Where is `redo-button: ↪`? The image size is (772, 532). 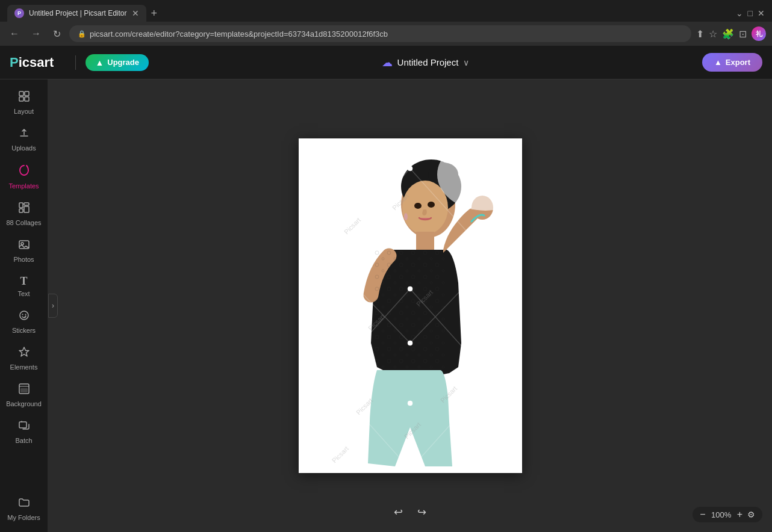 redo-button: ↪ is located at coordinates (422, 512).